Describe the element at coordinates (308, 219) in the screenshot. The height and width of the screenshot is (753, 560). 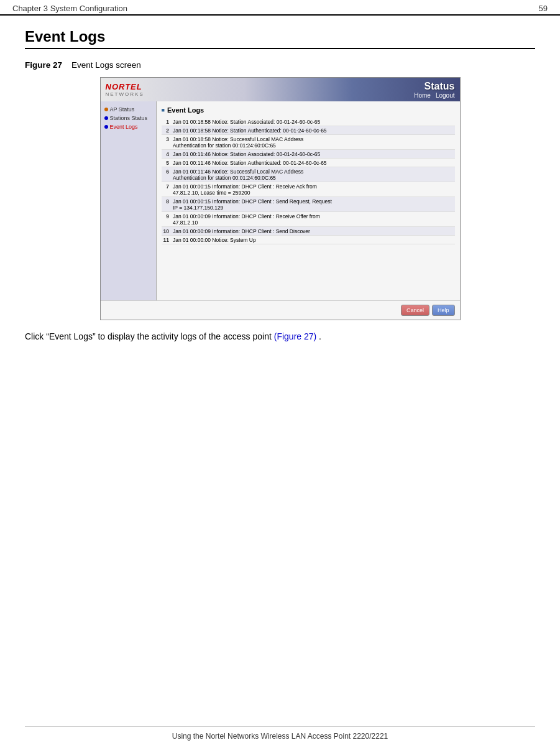
I see `log-row: 9Jan 01 00:00:09 Information: DHCP Clien…` at that location.